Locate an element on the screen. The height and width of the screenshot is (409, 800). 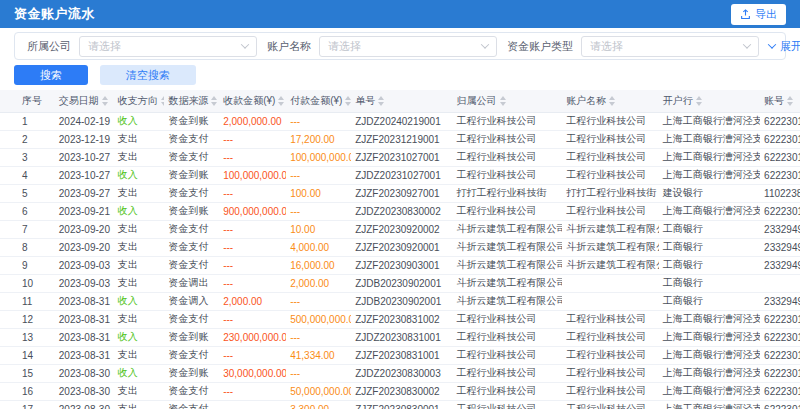
account-type-select: 请选择 is located at coordinates (670, 46).